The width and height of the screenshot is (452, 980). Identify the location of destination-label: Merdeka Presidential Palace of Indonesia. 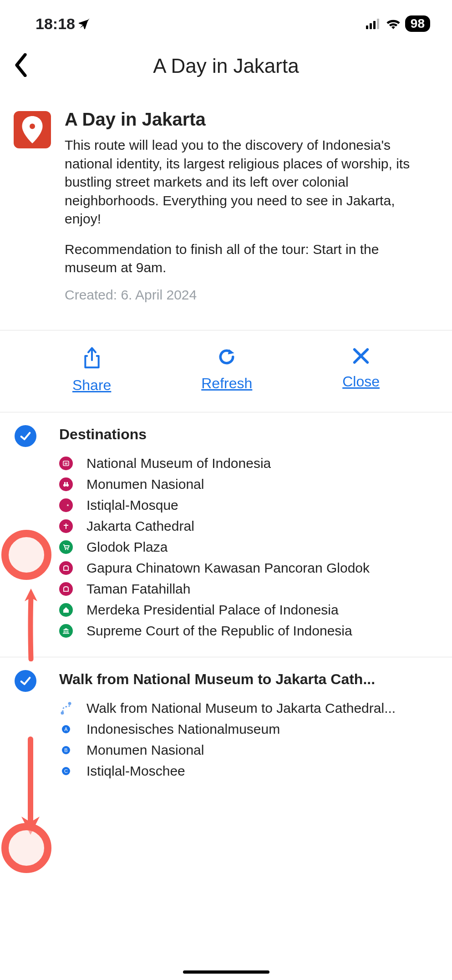
(213, 610).